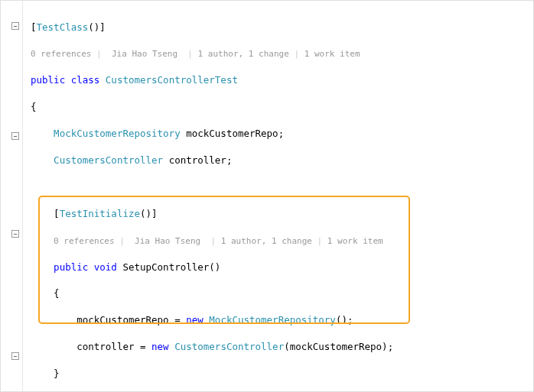 The height and width of the screenshot is (392, 534). Describe the element at coordinates (65, 79) in the screenshot. I see `keyword: public class` at that location.